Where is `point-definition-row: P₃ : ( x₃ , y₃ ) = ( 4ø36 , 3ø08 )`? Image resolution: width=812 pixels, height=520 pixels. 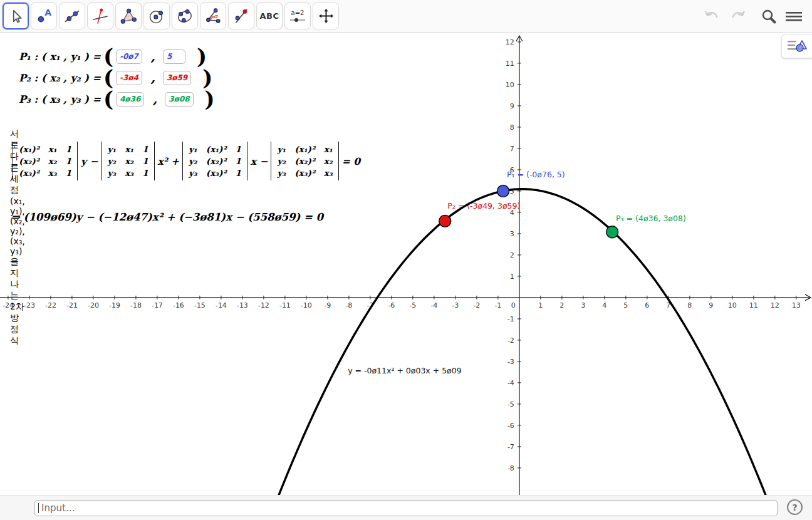 point-definition-row: P₃ : ( x₃ , y₃ ) = ( 4ø36 , 3ø08 ) is located at coordinates (117, 99).